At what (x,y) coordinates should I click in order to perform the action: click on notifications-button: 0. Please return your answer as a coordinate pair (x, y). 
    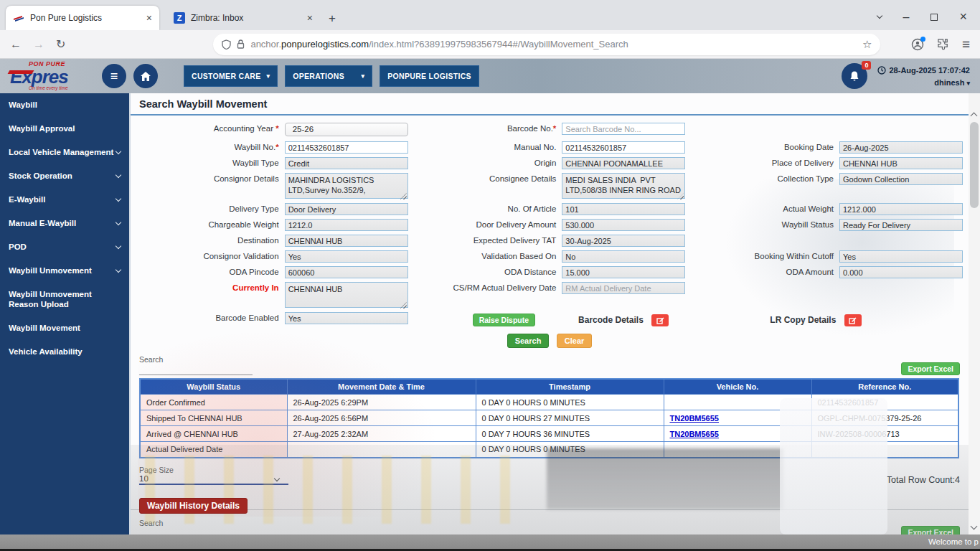
    Looking at the image, I should click on (854, 76).